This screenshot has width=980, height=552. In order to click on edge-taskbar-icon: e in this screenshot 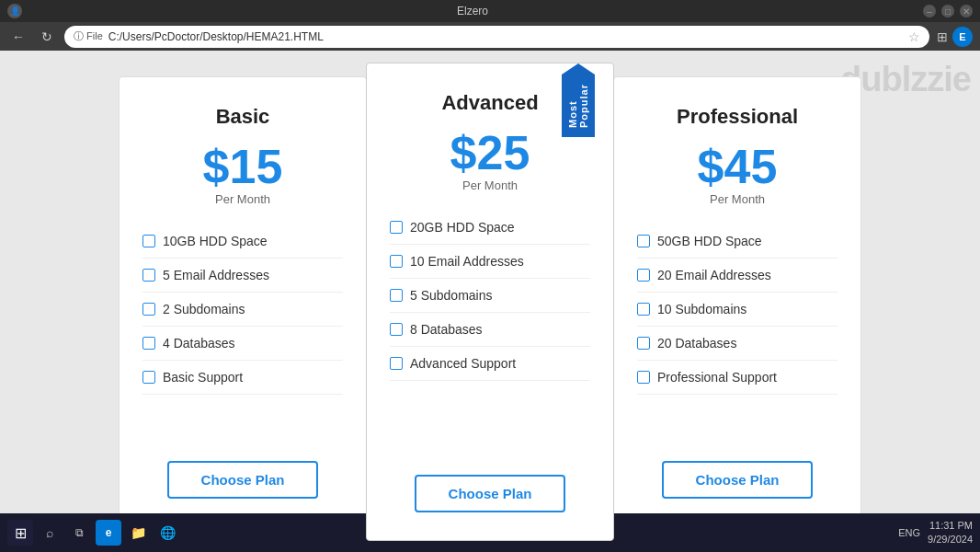, I will do `click(108, 533)`.